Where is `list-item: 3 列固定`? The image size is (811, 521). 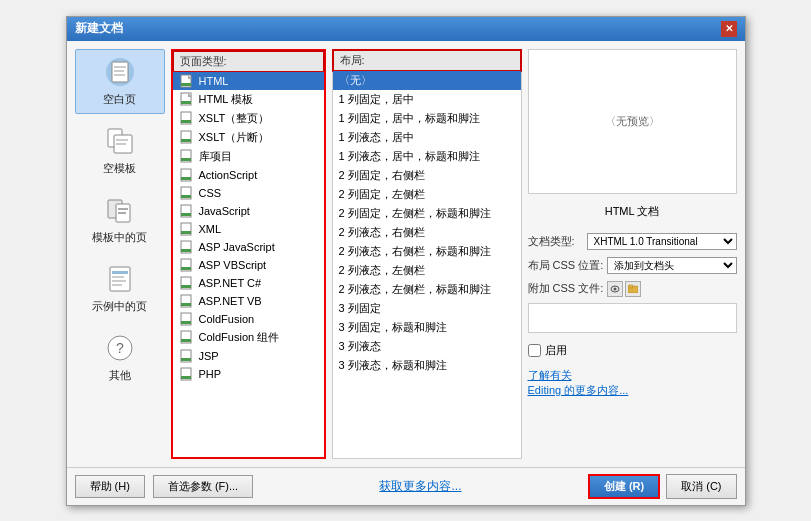 list-item: 3 列固定 is located at coordinates (427, 308).